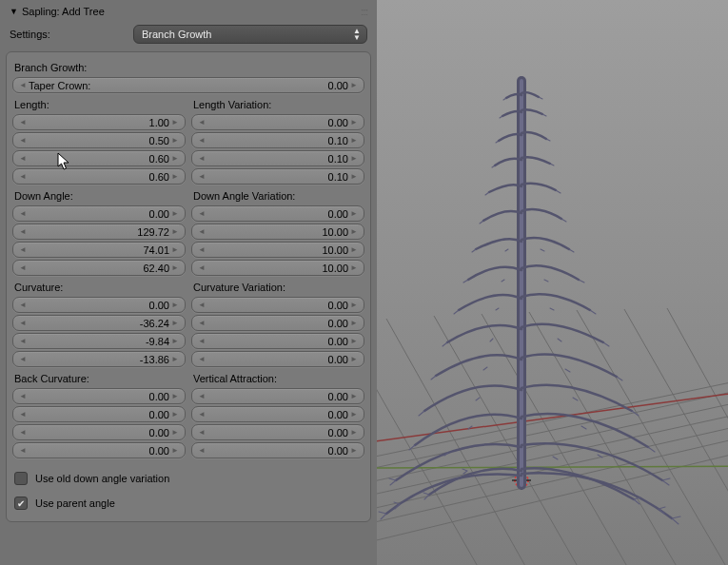  Describe the element at coordinates (188, 86) in the screenshot. I see `taper-crown-field: ◄ Taper Crown: 0.00 ►` at that location.